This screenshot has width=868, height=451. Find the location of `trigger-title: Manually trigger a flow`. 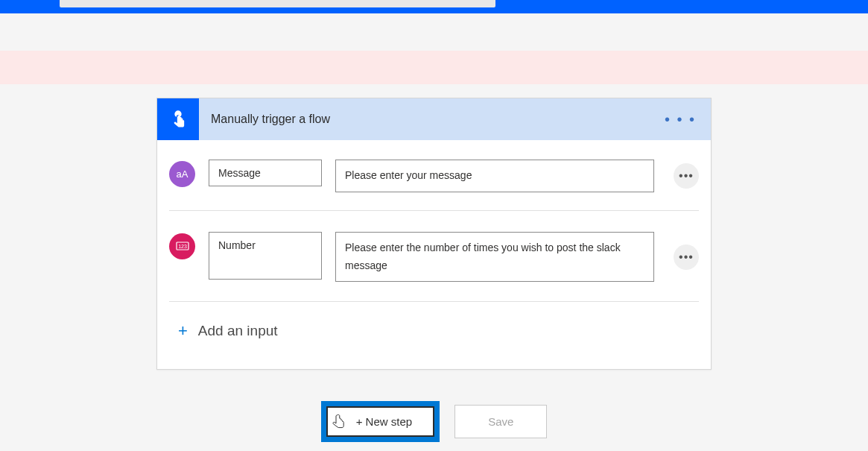

trigger-title: Manually trigger a flow is located at coordinates (437, 119).